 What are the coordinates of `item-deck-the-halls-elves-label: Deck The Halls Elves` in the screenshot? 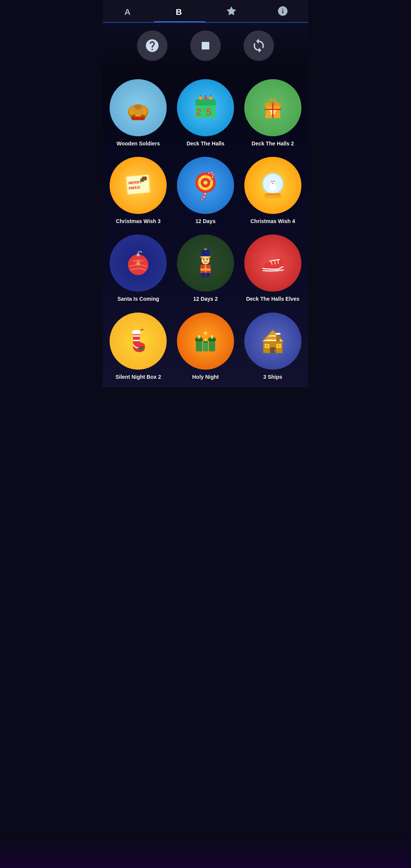 It's located at (273, 299).